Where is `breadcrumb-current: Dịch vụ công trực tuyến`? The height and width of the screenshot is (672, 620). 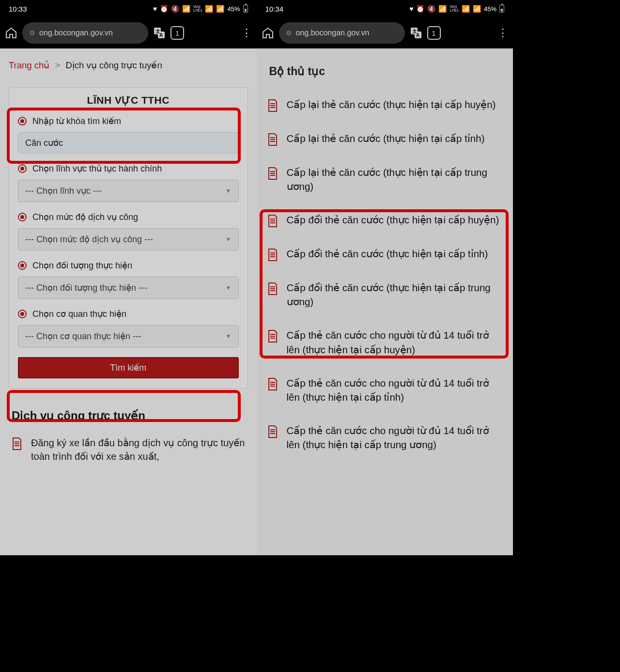 breadcrumb-current: Dịch vụ công trực tuyến is located at coordinates (113, 65).